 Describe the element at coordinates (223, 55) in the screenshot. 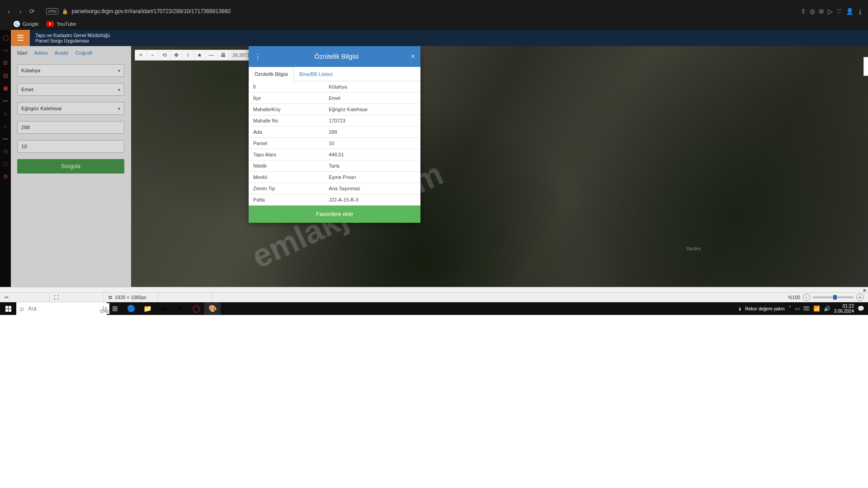

I see `print-button: 🖶` at that location.